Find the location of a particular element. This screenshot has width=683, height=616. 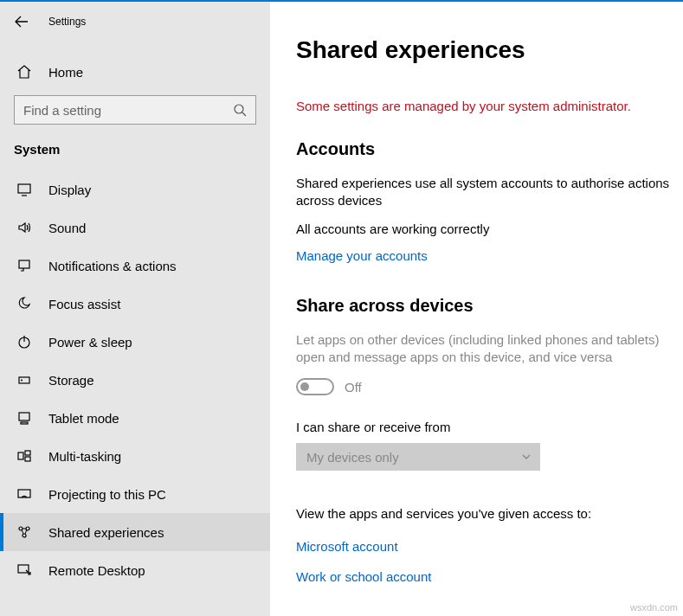

sidebar-item-label: Tablet mode is located at coordinates (84, 419).